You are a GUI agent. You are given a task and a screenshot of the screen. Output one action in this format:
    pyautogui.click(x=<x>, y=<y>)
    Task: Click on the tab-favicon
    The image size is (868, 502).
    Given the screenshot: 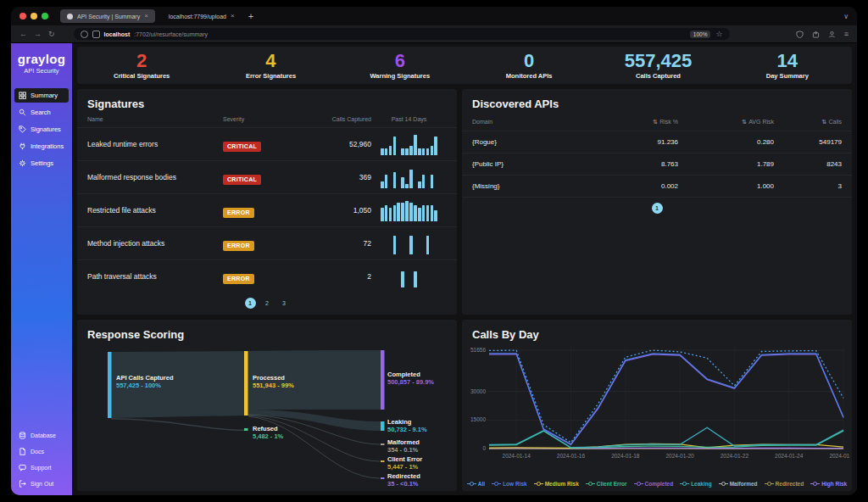 What is the action you would take?
    pyautogui.click(x=70, y=17)
    